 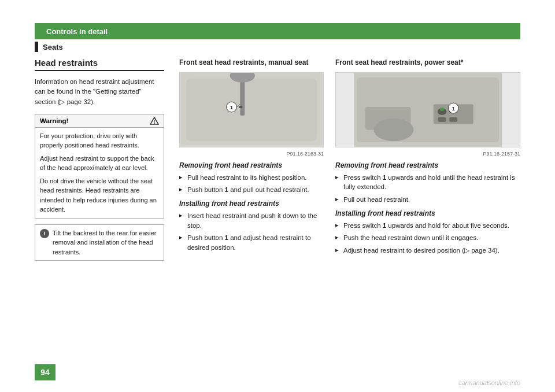 I want to click on subtitle-bar, so click(x=36, y=47).